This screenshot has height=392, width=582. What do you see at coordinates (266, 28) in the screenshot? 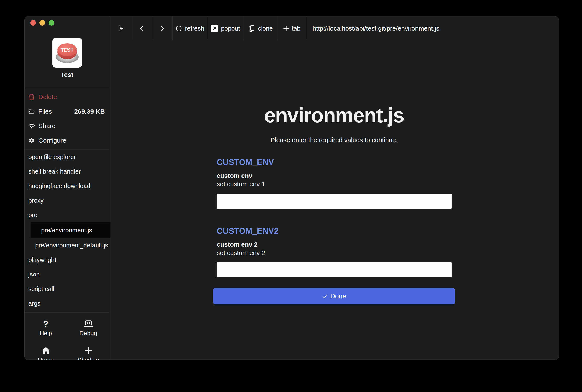
I see `clone-label: clone` at bounding box center [266, 28].